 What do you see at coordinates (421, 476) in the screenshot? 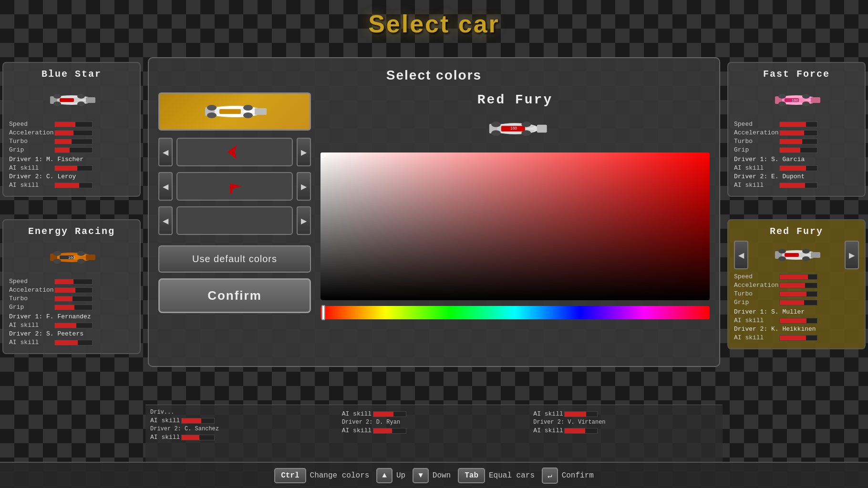
I see `down-arrow-key: ▼` at bounding box center [421, 476].